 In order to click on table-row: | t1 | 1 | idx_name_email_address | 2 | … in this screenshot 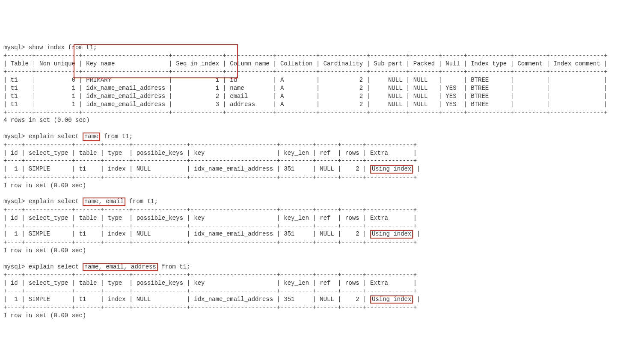, I will do `click(306, 96)`.